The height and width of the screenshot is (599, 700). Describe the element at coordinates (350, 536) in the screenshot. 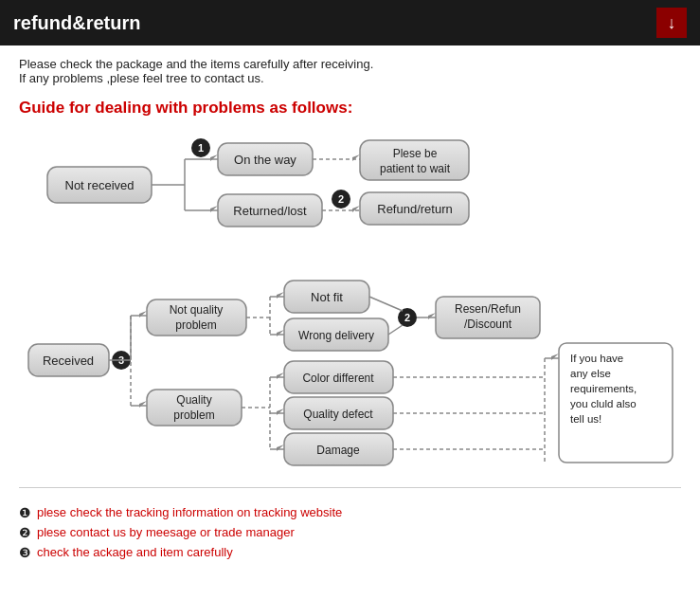

I see `footer-notes: ❶ plese check the tracking information o…` at that location.